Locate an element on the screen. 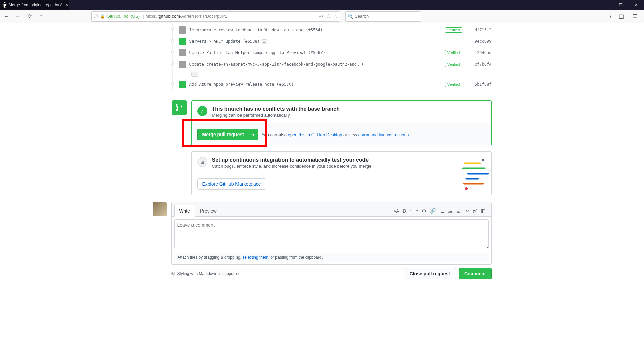  page-action-icon: ••• is located at coordinates (321, 16).